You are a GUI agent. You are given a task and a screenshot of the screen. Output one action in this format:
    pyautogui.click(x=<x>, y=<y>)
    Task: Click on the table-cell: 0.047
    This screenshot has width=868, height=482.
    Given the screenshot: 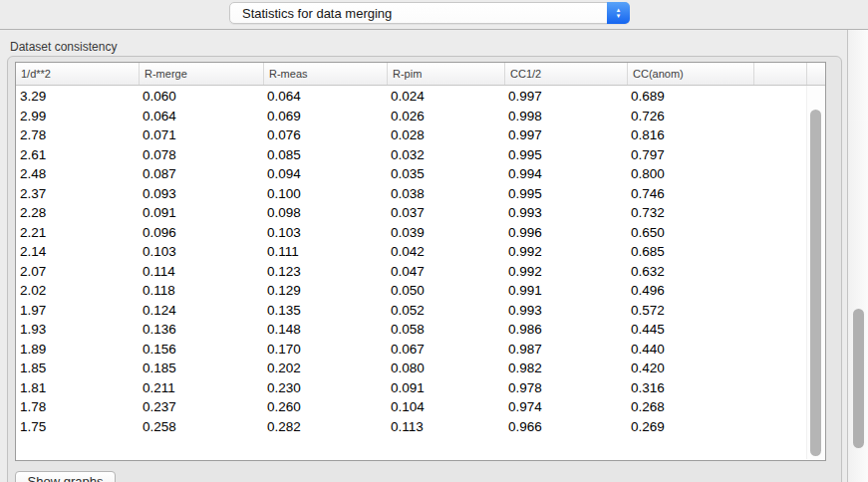 What is the action you would take?
    pyautogui.click(x=445, y=271)
    